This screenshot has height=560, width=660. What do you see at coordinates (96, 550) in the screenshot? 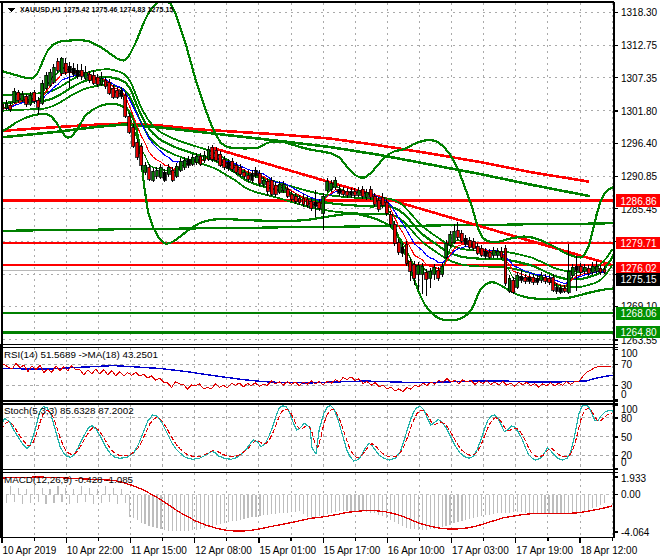
I see `svg-text: 10 Apr 22:00` at bounding box center [96, 550].